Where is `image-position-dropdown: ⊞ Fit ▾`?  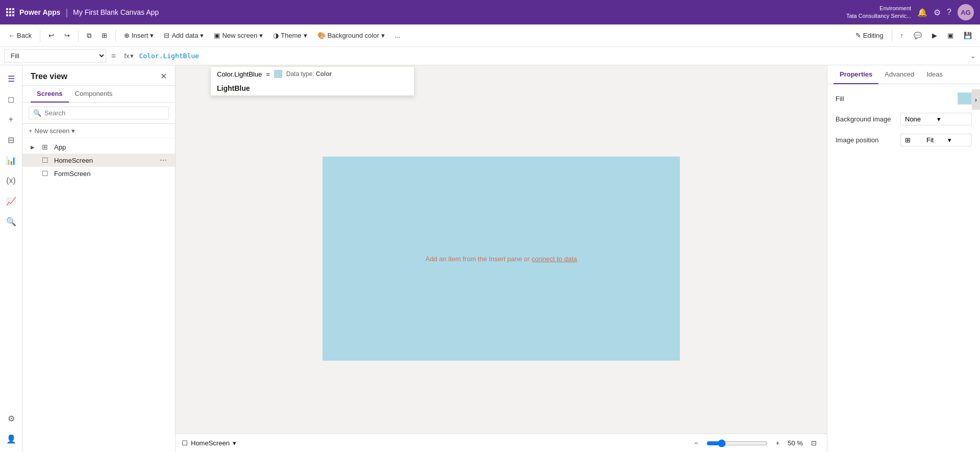 image-position-dropdown: ⊞ Fit ▾ is located at coordinates (936, 140).